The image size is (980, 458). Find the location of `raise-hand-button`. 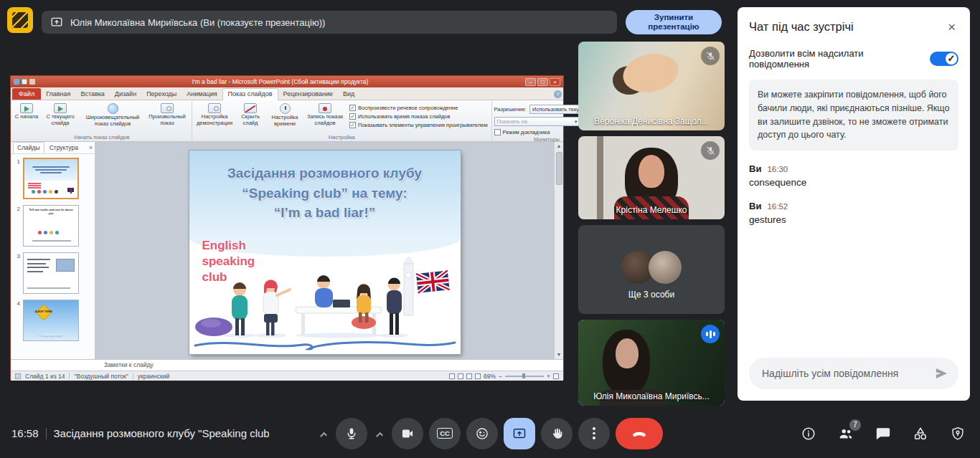

raise-hand-button is located at coordinates (557, 434).